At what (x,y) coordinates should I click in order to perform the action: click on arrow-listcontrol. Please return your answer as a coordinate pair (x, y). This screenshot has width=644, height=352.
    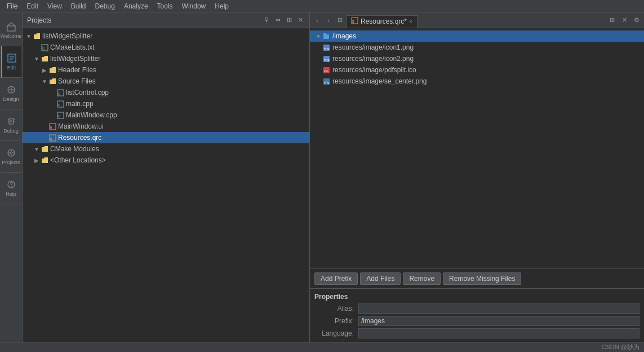
    Looking at the image, I should click on (52, 93).